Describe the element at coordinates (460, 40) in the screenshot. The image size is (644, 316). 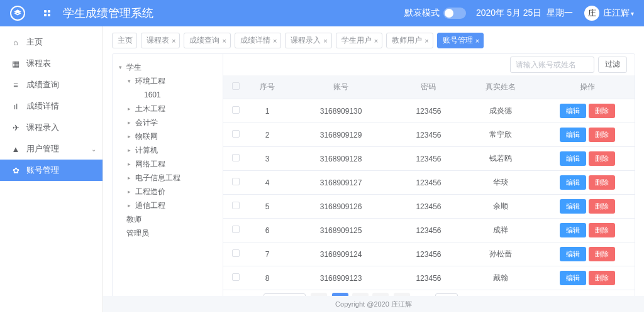
I see `tab-账号管理: 账号管理×` at that location.